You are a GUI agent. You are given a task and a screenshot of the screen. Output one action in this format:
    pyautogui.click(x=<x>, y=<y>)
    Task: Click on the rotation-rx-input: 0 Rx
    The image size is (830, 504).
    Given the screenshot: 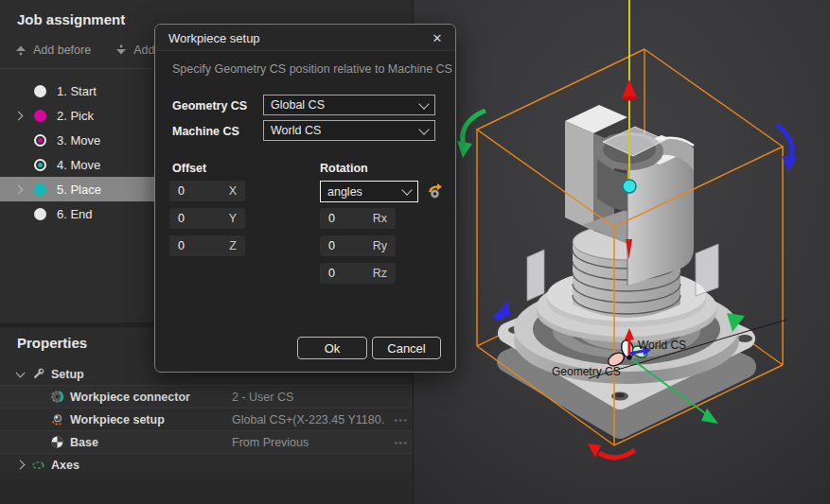 What is the action you would take?
    pyautogui.click(x=358, y=218)
    